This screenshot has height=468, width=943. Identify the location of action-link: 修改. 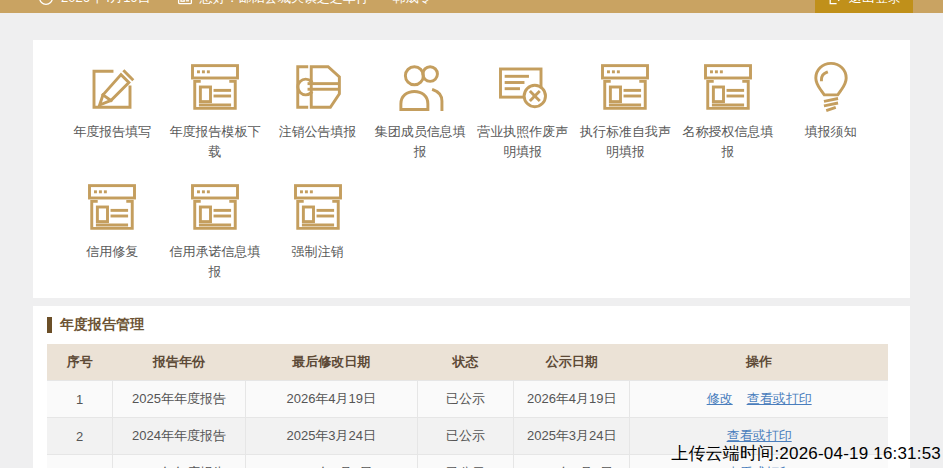
(720, 398).